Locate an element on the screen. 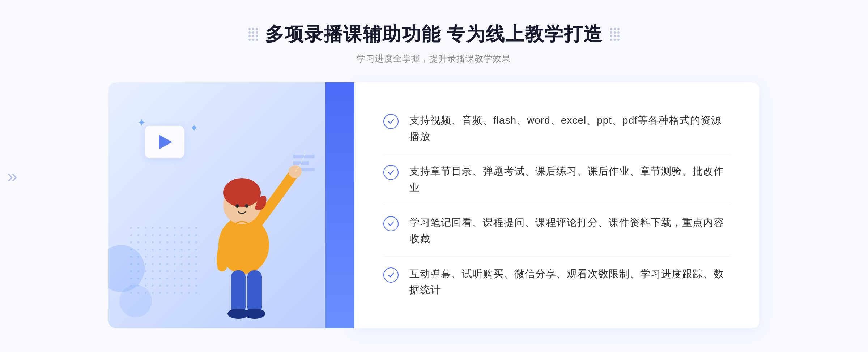  title-row: 多项录播课辅助功能 专为线上教学打造 is located at coordinates (434, 34).